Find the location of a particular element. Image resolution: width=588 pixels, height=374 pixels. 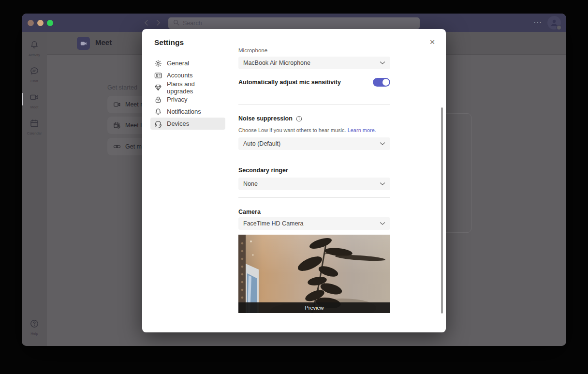

sidebar-item-chat: Chat is located at coordinates (34, 75).